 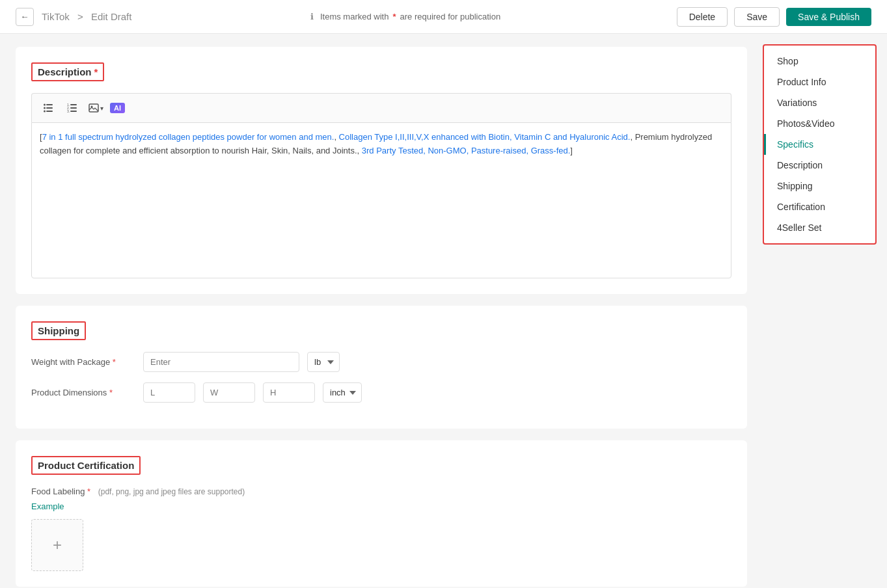 I want to click on dimension-h-input, so click(x=289, y=393).